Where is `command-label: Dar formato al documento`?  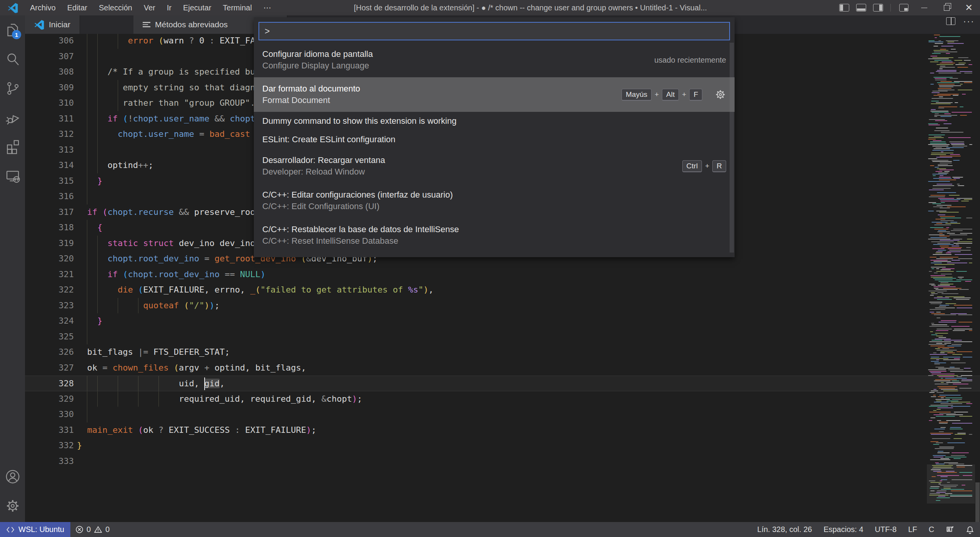
command-label: Dar formato al documento is located at coordinates (442, 89).